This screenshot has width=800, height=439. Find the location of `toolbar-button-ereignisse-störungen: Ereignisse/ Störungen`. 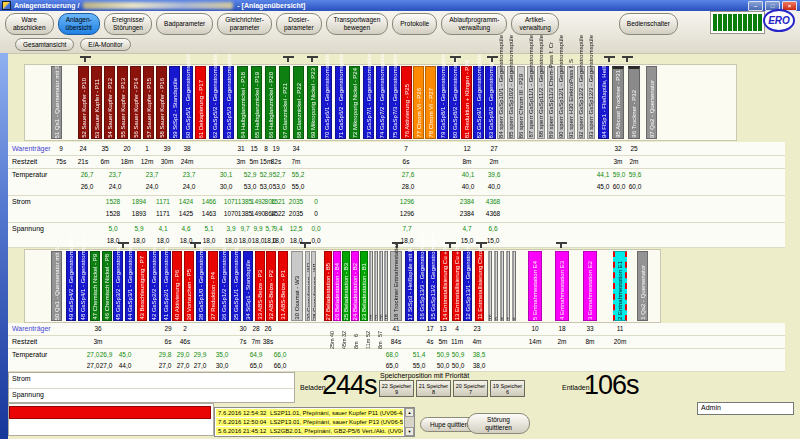

toolbar-button-ereignisse-störungen: Ereignisse/ Störungen is located at coordinates (128, 24).